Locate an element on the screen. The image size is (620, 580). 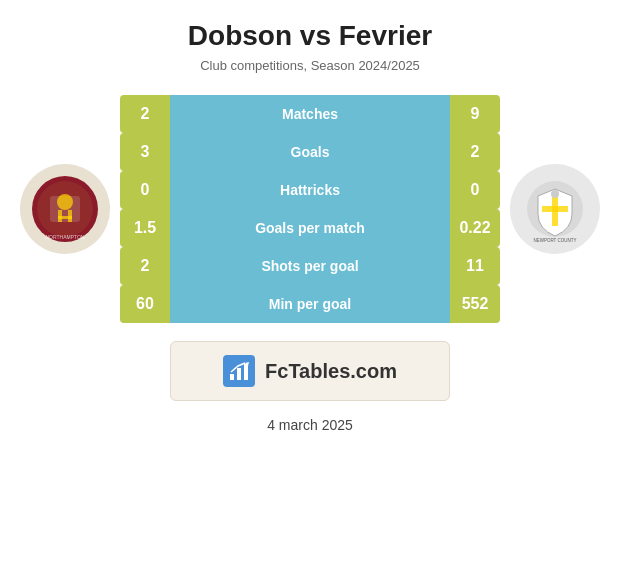
stat-row: 0Hattricks0 is located at coordinates (310, 190).